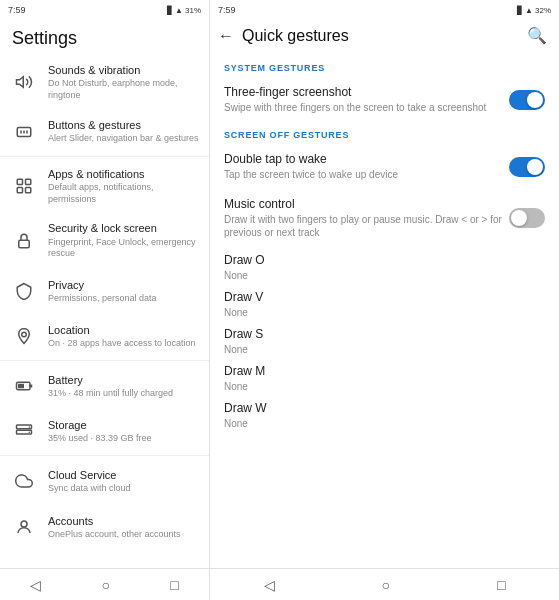 This screenshot has width=559, height=600. Describe the element at coordinates (124, 344) in the screenshot. I see `location-subtitle: On · 28 apps have access to location` at that location.